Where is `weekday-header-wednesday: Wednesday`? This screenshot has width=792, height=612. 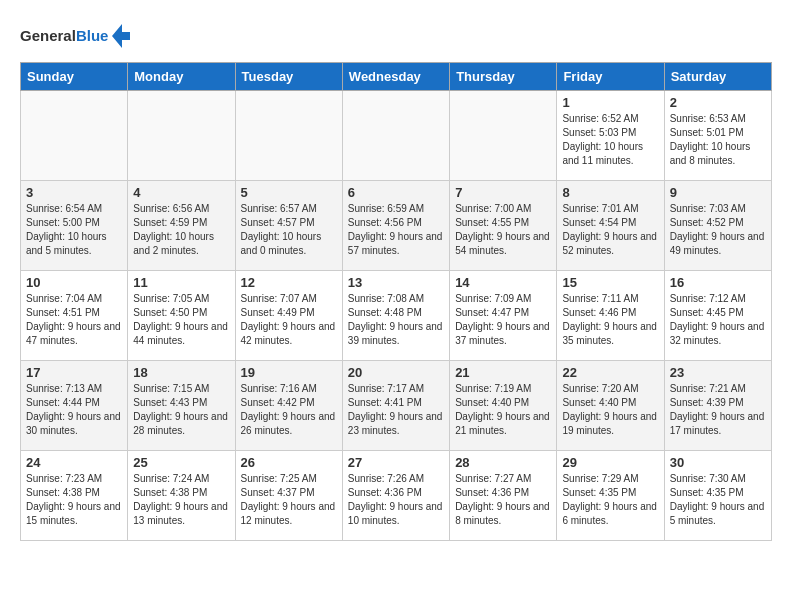 weekday-header-wednesday: Wednesday is located at coordinates (396, 77).